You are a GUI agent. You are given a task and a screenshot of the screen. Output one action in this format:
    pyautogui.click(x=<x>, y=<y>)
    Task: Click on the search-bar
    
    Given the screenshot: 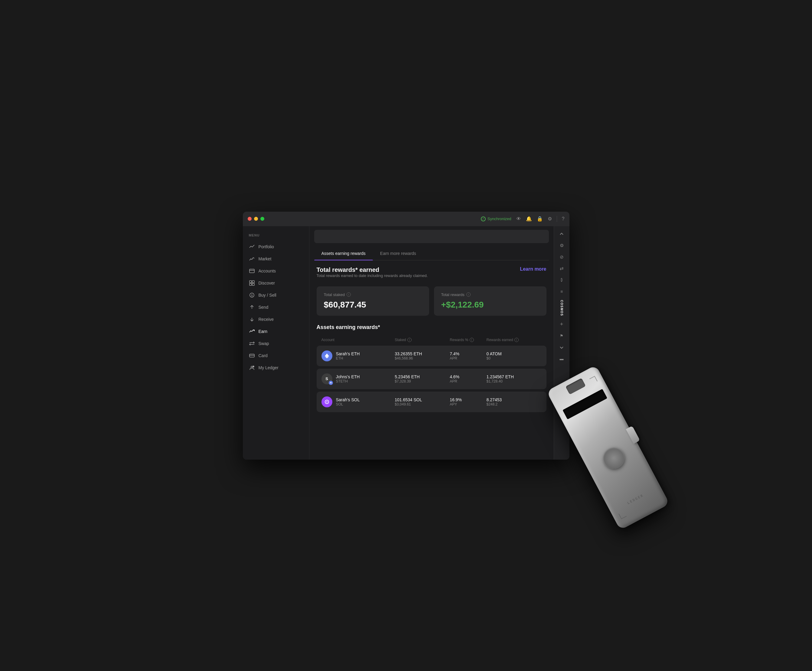 What is the action you would take?
    pyautogui.click(x=431, y=237)
    